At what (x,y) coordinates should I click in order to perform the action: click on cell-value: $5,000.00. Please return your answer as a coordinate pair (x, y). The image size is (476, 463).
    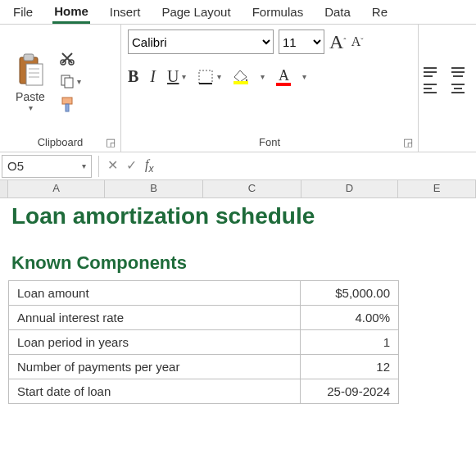
    Looking at the image, I should click on (350, 293).